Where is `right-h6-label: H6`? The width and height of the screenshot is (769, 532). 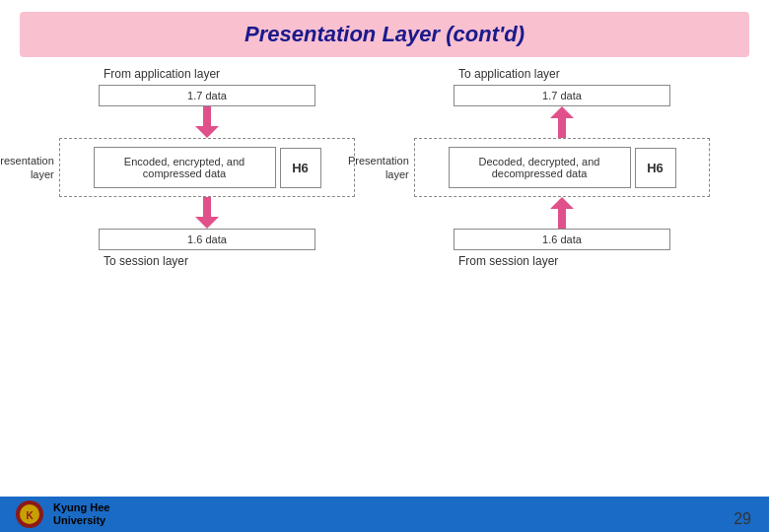
right-h6-label: H6 is located at coordinates (655, 167).